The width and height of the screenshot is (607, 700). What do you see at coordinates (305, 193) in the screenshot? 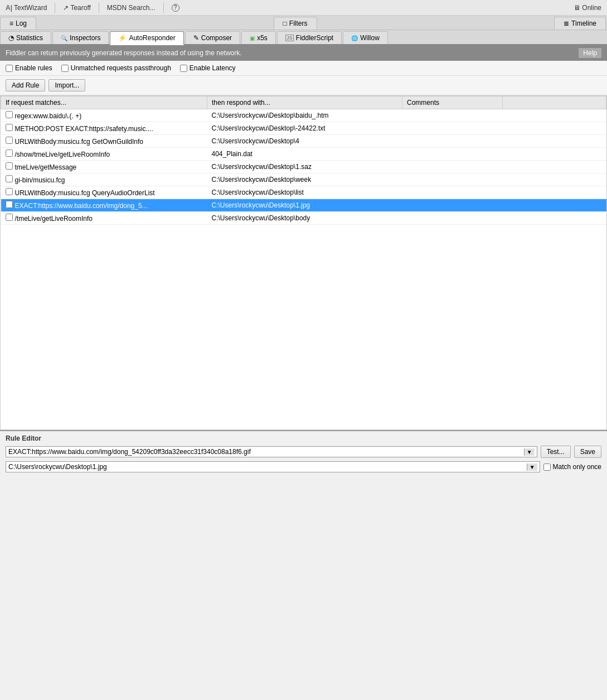
I see `cell-respond: C:\Users\rockycwu\Desktop\list` at bounding box center [305, 193].